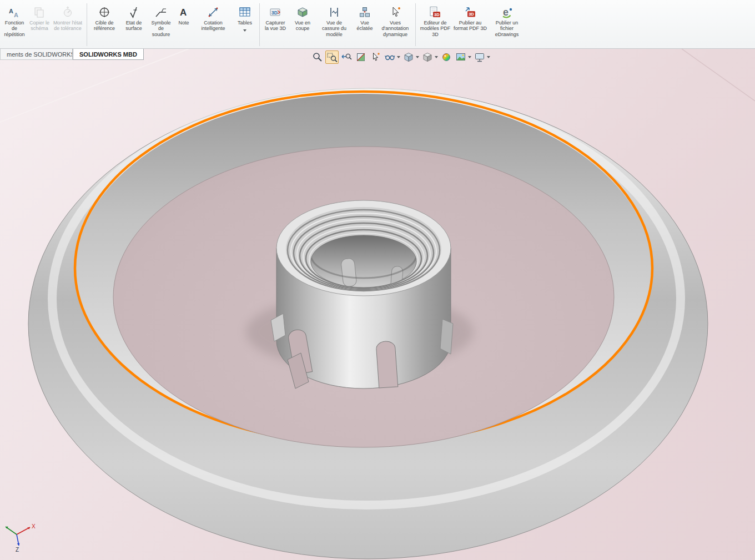 Image resolution: width=755 pixels, height=560 pixels. I want to click on button-label: Note, so click(183, 23).